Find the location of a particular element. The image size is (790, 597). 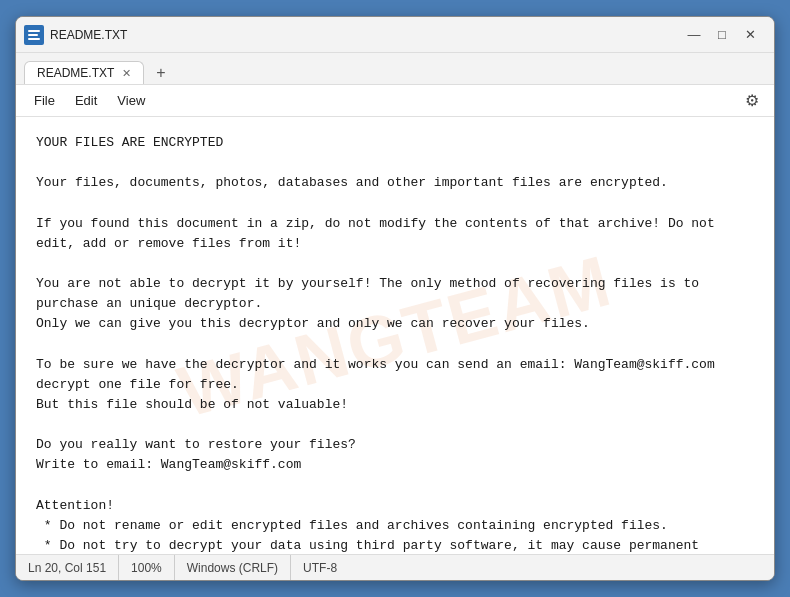

zoom-level: 100% is located at coordinates (147, 568).